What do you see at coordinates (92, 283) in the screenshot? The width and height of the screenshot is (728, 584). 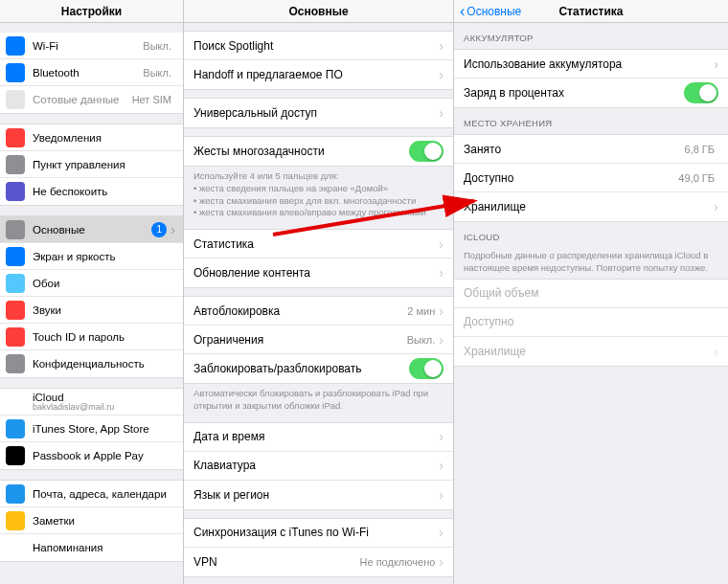 I see `sidebar-item: Обои` at bounding box center [92, 283].